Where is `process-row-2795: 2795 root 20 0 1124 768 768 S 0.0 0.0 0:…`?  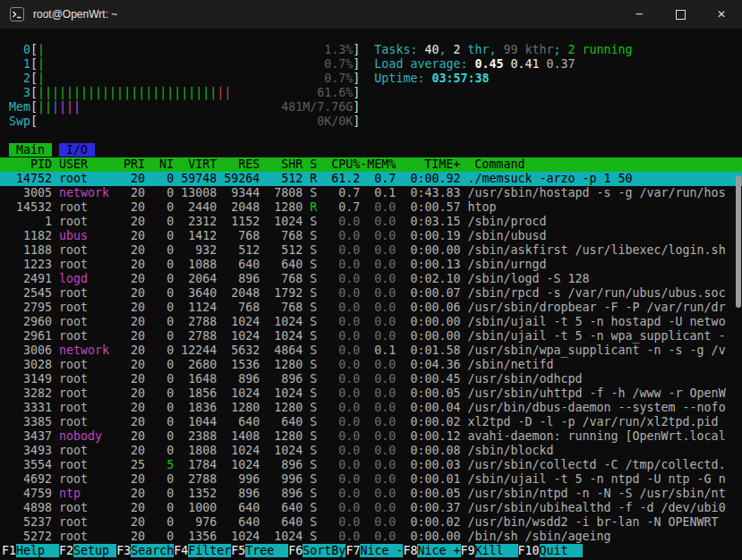
process-row-2795: 2795 root 20 0 1124 768 768 S 0.0 0.0 0:… is located at coordinates (371, 308).